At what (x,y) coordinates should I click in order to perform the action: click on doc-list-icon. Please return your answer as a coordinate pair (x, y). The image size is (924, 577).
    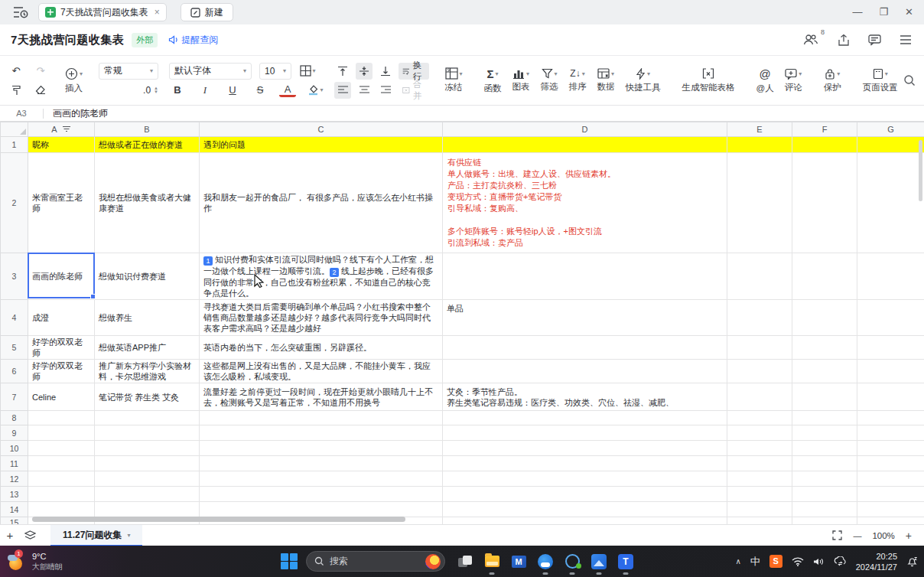
    Looking at the image, I should click on (21, 12).